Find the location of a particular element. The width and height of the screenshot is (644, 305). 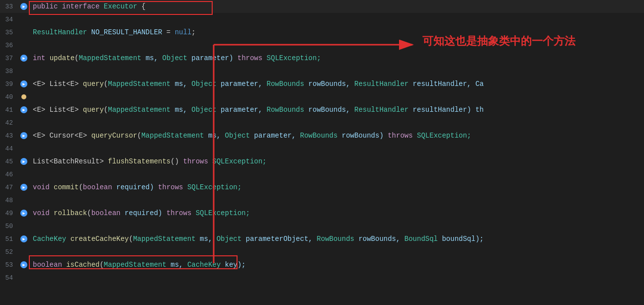

code-line: 54 is located at coordinates (322, 278).